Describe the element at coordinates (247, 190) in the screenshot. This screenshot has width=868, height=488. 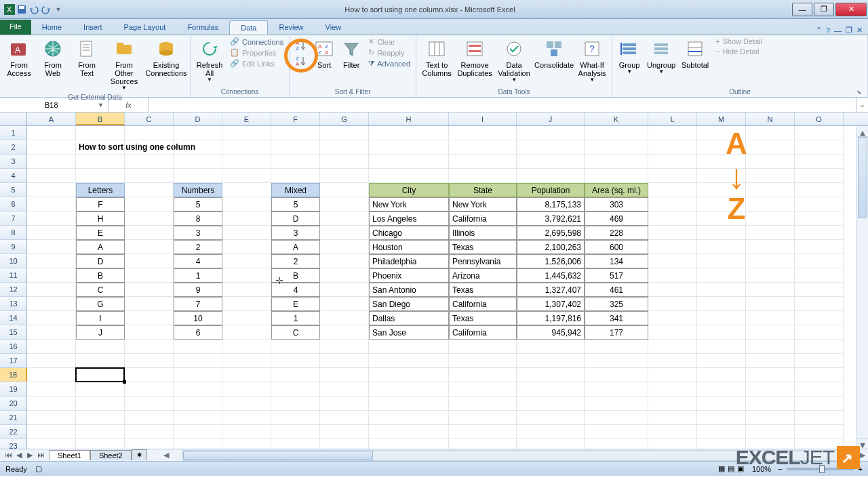
I see `cell-E5` at that location.